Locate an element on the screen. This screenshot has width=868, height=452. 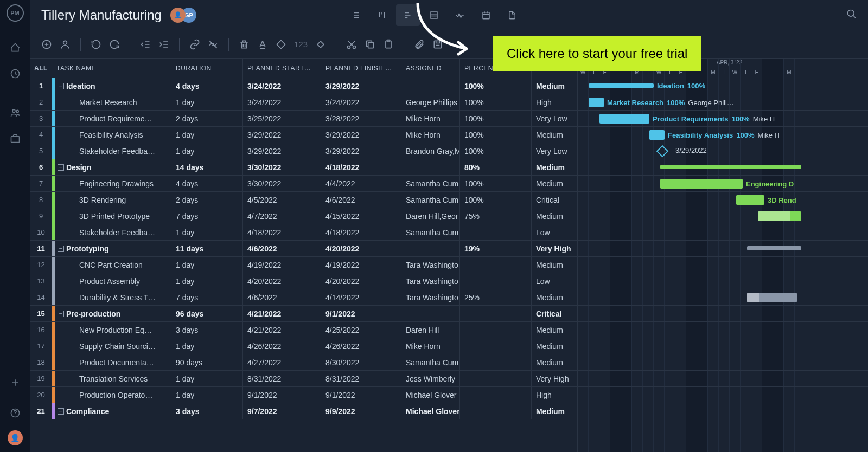
duration-cell: 2 days is located at coordinates (207, 118).